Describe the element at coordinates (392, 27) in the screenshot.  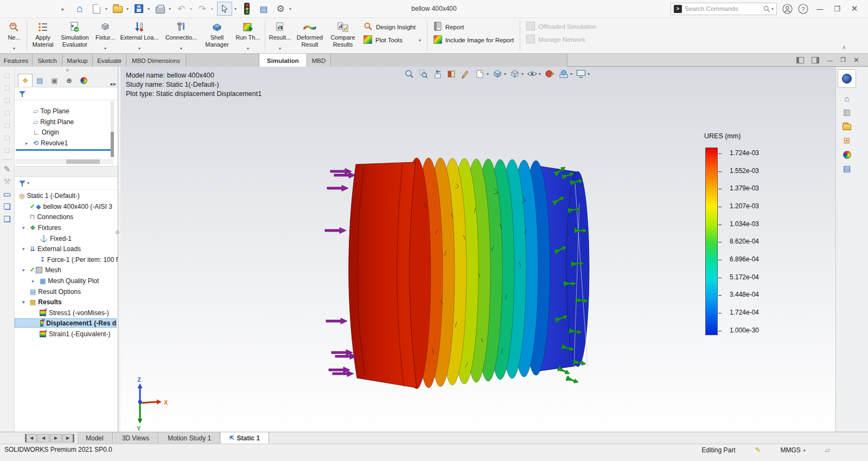
I see `design-insight-button: Design Insight` at that location.